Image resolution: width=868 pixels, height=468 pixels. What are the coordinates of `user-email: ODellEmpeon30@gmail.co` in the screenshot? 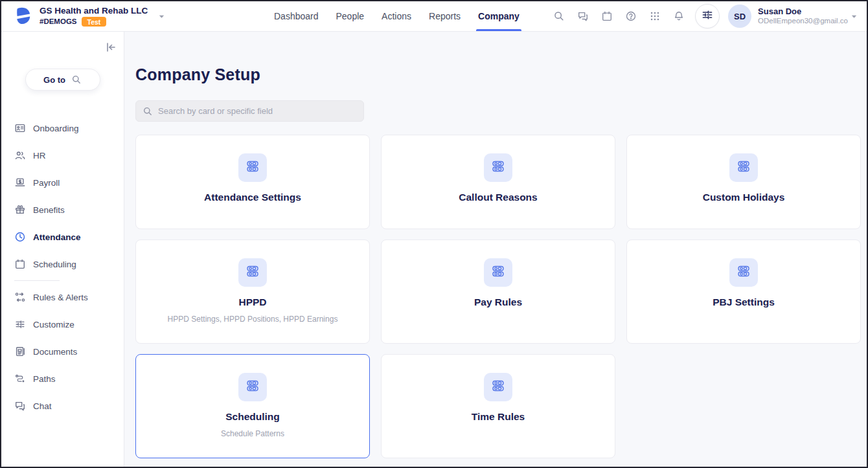 It's located at (803, 21).